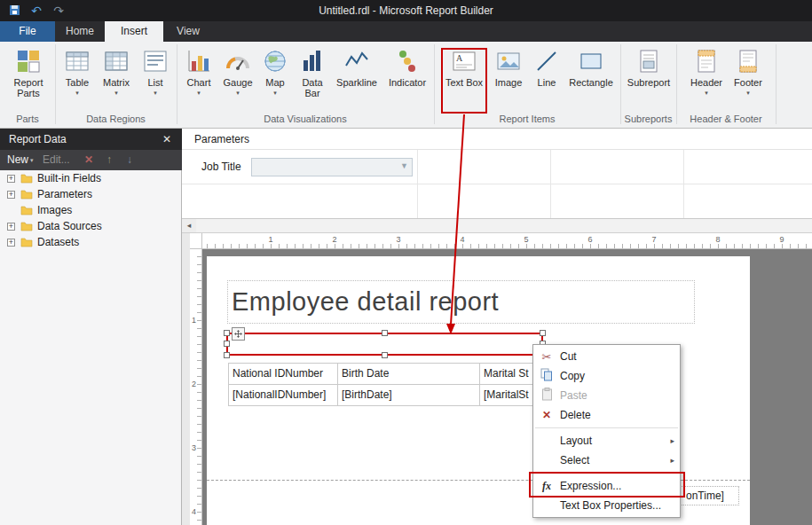  Describe the element at coordinates (717, 239) in the screenshot. I see `ruler-number: 8` at that location.